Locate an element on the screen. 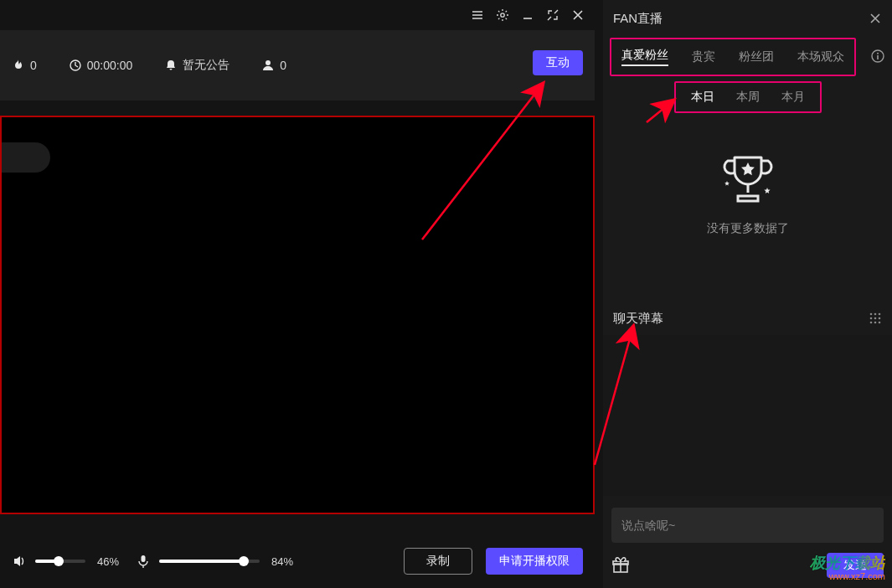  chat-input is located at coordinates (747, 525).